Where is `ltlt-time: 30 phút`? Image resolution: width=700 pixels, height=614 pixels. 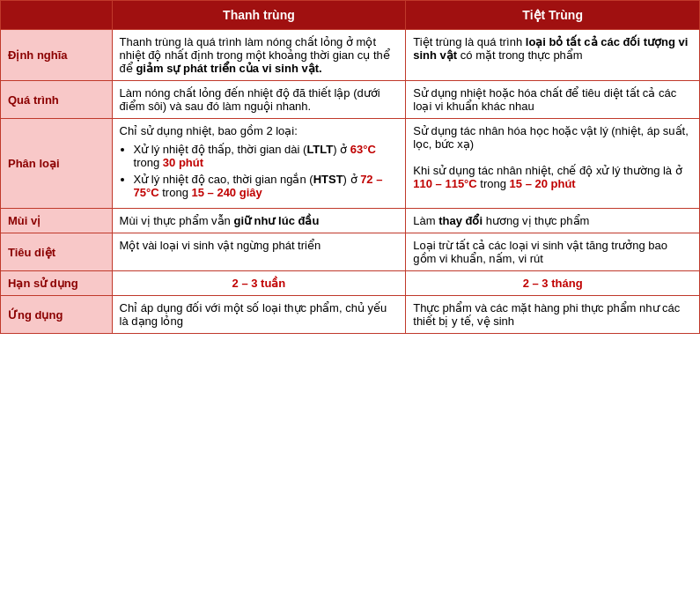
ltlt-time: 30 phút is located at coordinates (183, 162).